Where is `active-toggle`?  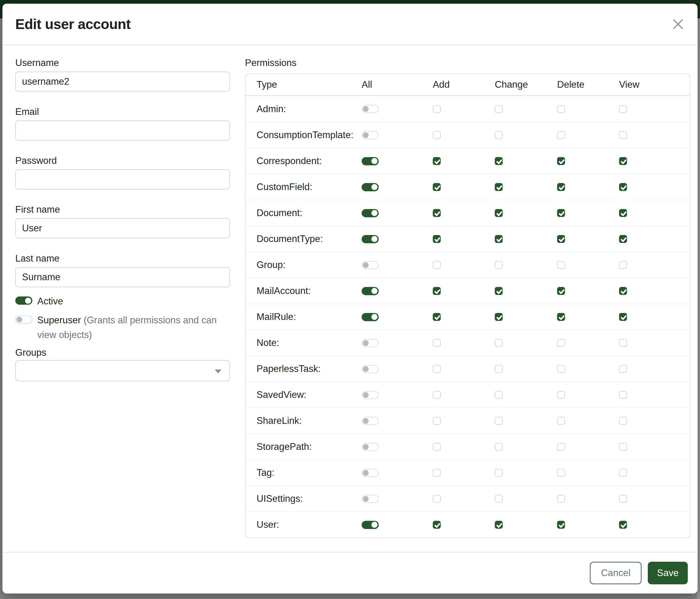 active-toggle is located at coordinates (24, 301).